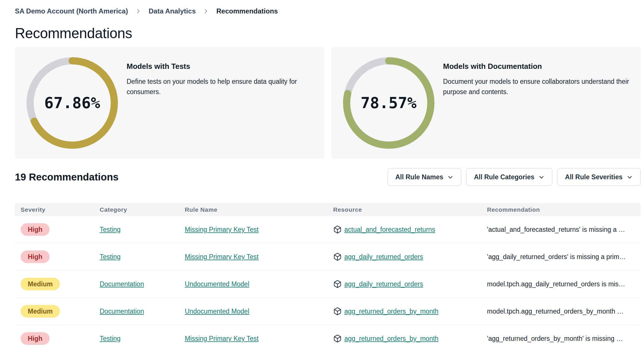 The image size is (644, 350). What do you see at coordinates (72, 11) in the screenshot?
I see `breadcrumb-item-account: SA Demo Account (North America)` at bounding box center [72, 11].